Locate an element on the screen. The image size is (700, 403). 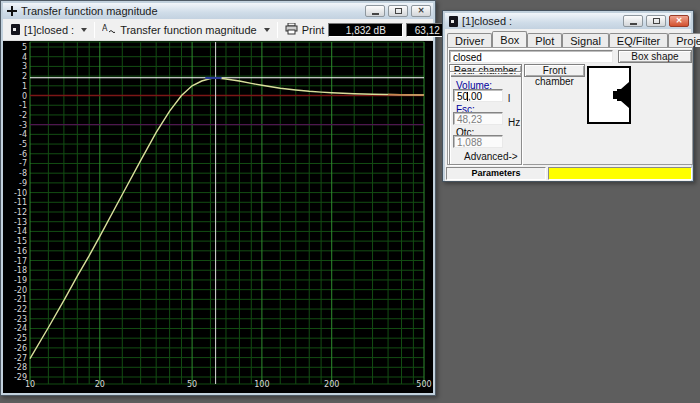
tab-plot: Plot is located at coordinates (544, 40).